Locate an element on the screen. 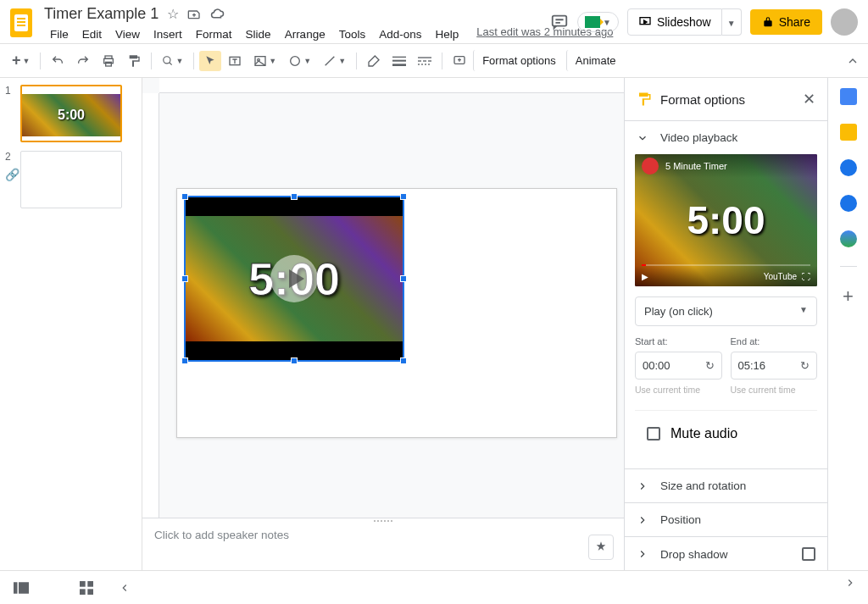  drop-shadow-section: Drop shadow is located at coordinates (726, 554).